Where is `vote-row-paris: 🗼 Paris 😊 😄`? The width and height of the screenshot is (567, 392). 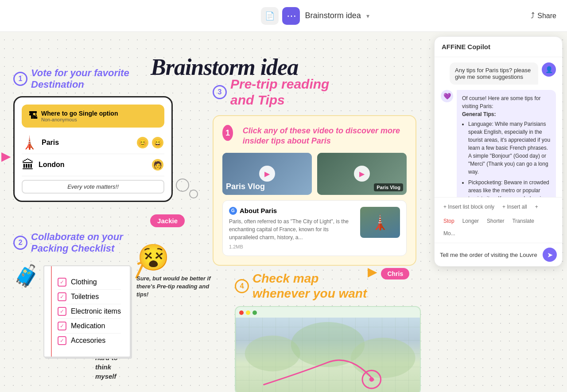
vote-row-paris: 🗼 Paris 😊 😄 is located at coordinates (93, 143).